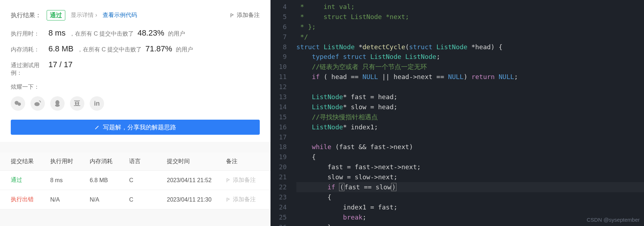 The width and height of the screenshot is (644, 226). Describe the element at coordinates (57, 33) in the screenshot. I see `time-value: 8 ms` at that location.